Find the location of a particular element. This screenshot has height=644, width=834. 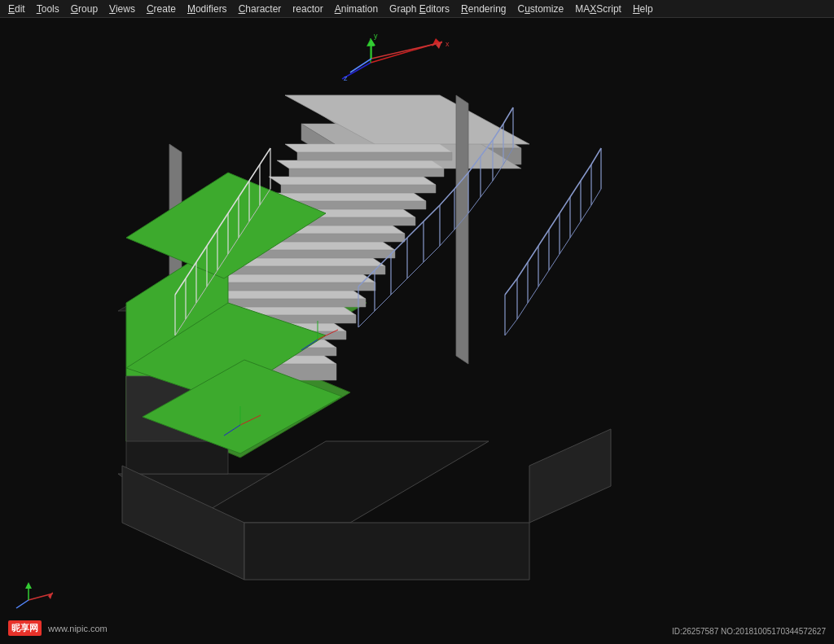

menu-character: Character is located at coordinates (261, 9).